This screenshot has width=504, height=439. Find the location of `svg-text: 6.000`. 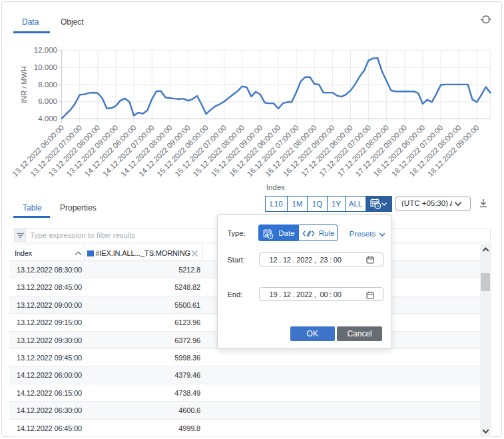

svg-text: 6.000 is located at coordinates (48, 101).